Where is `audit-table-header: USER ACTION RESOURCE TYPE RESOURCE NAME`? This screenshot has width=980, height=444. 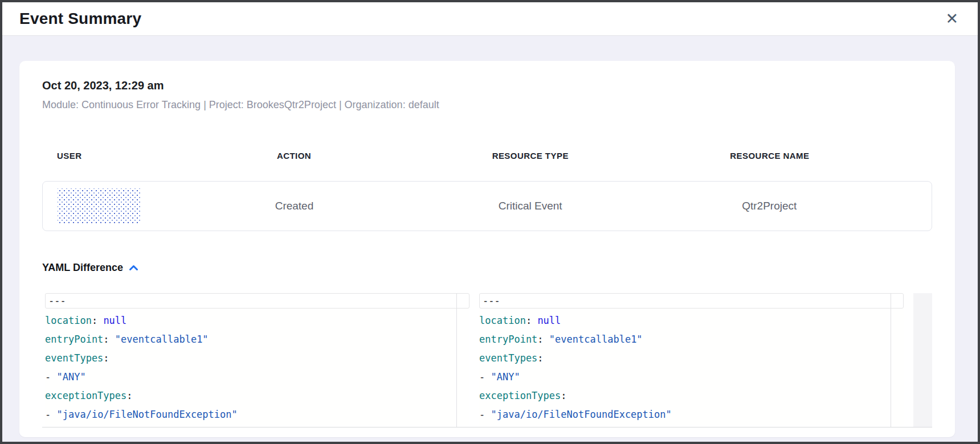
audit-table-header: USER ACTION RESOURCE TYPE RESOURCE NAME is located at coordinates (487, 156).